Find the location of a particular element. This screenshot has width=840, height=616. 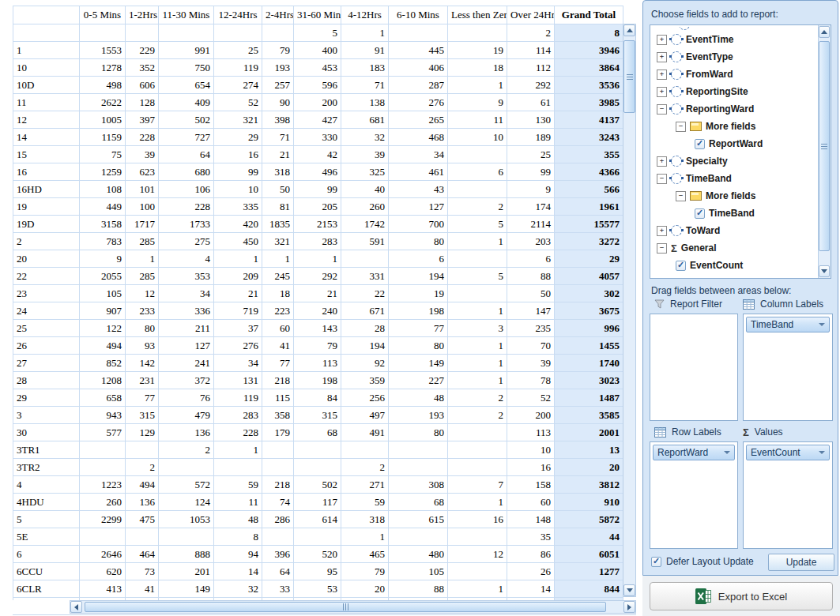

vertical-scroll-thumb is located at coordinates (629, 77).